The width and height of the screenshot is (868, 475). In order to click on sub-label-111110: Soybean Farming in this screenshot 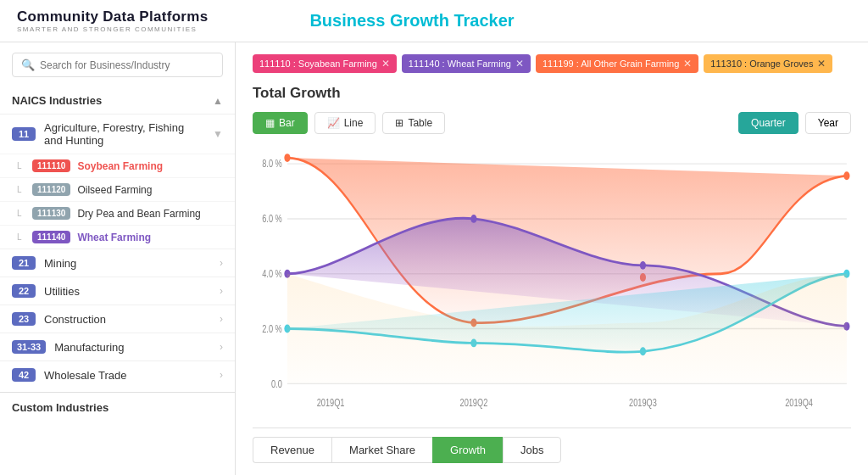, I will do `click(120, 166)`.